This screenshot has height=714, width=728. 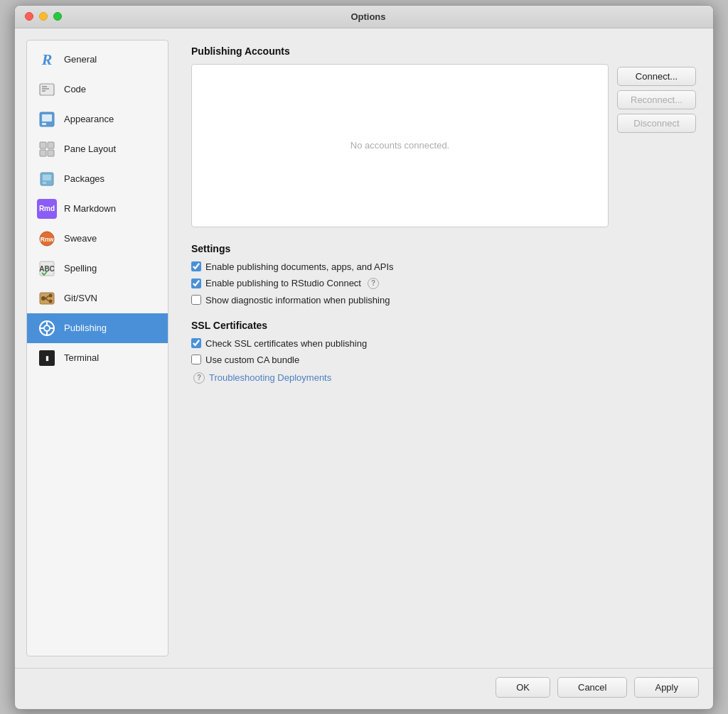 I want to click on sidebar-item-terminal: ▮ Terminal, so click(x=97, y=358).